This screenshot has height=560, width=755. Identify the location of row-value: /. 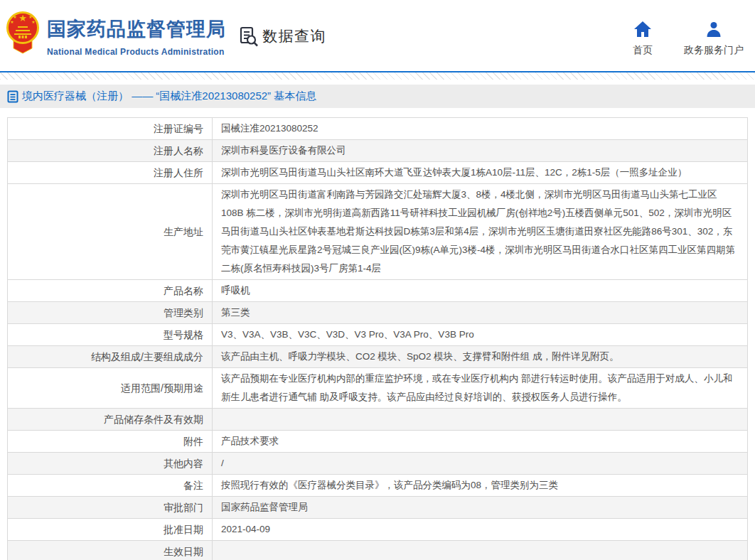
(481, 463).